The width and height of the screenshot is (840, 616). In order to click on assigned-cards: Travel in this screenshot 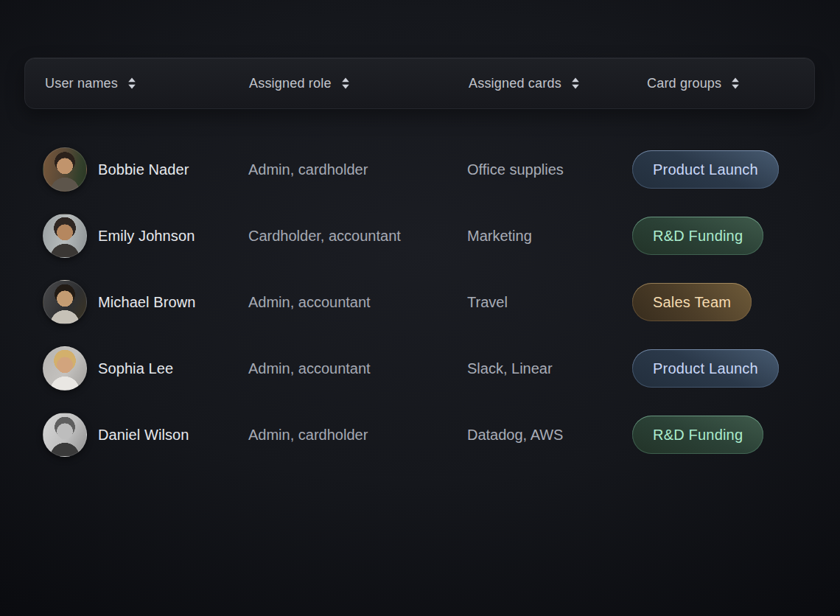, I will do `click(488, 302)`.